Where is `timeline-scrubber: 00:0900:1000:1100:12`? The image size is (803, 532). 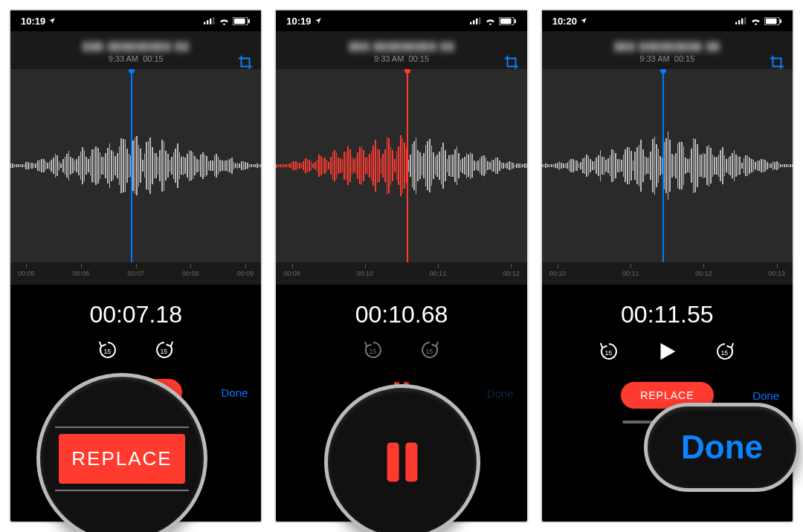
timeline-scrubber: 00:0900:1000:1100:12 is located at coordinates (402, 273).